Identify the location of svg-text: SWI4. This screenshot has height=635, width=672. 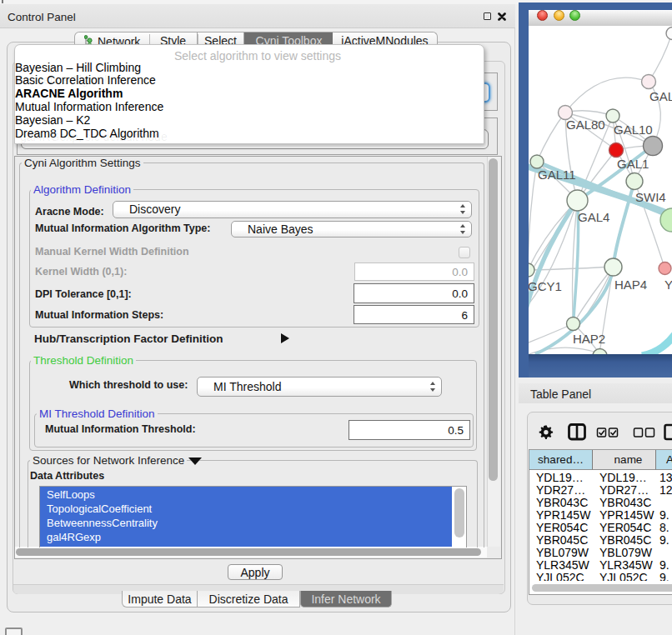
(650, 197).